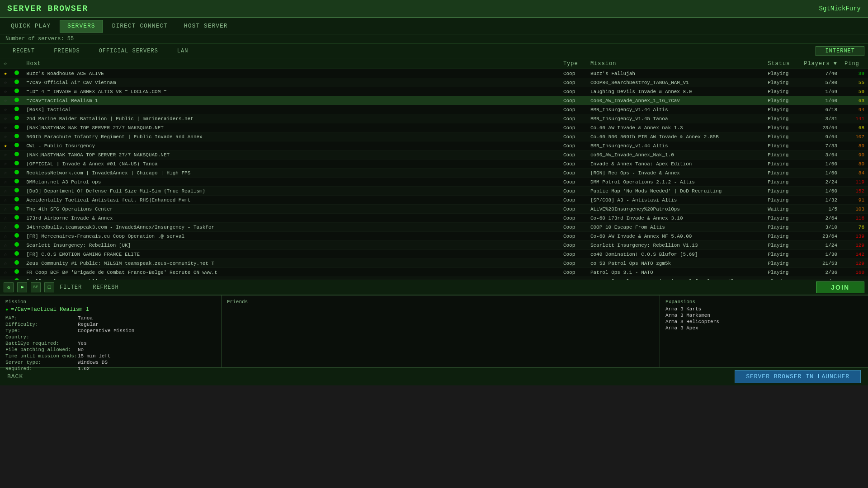 Image resolution: width=868 pixels, height=488 pixels. What do you see at coordinates (291, 83) in the screenshot?
I see `row-host: =7Cav-Official Air Cav Vietnam` at bounding box center [291, 83].